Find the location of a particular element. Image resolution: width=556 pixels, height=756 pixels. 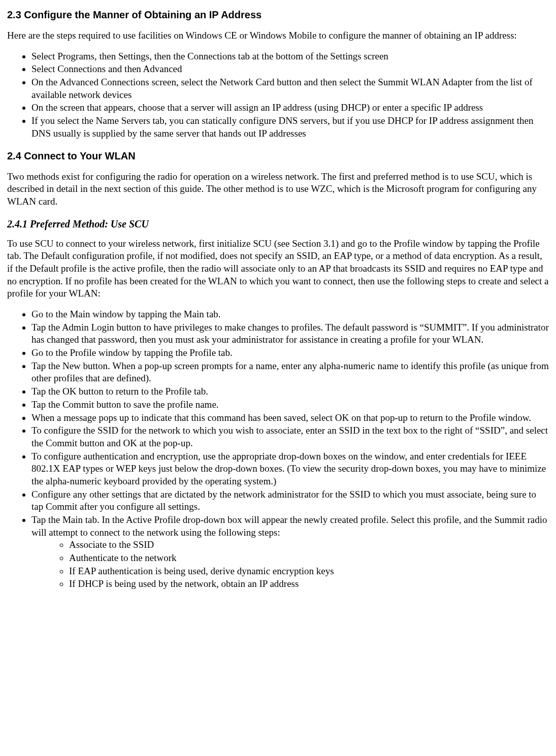

list-item: Go to the Main window by tapping the Mai… is located at coordinates (290, 315).